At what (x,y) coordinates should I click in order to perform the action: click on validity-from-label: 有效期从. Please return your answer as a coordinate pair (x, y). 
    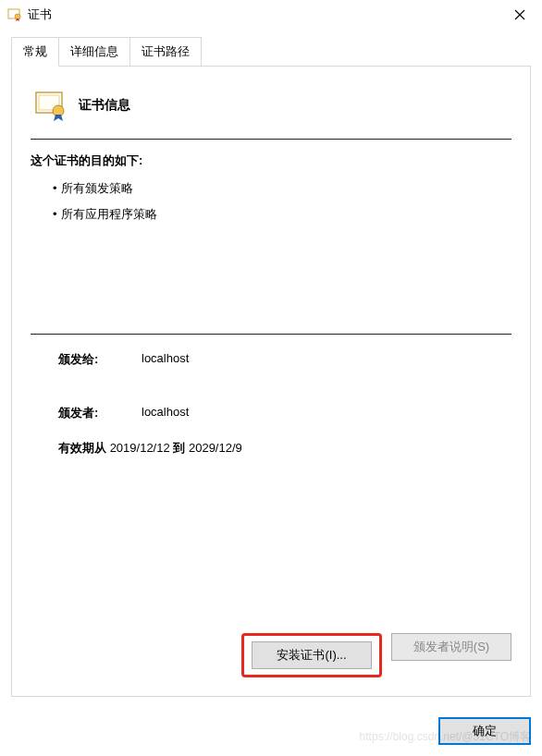
    Looking at the image, I should click on (82, 447).